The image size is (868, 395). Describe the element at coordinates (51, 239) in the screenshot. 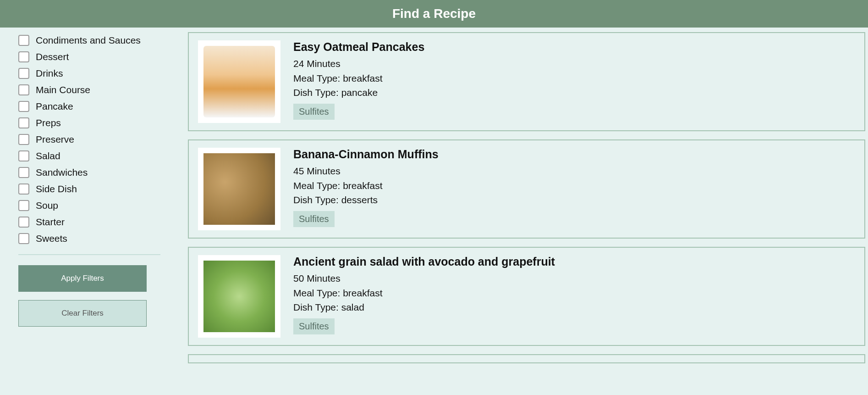

I see `filter-label: Sweets` at that location.